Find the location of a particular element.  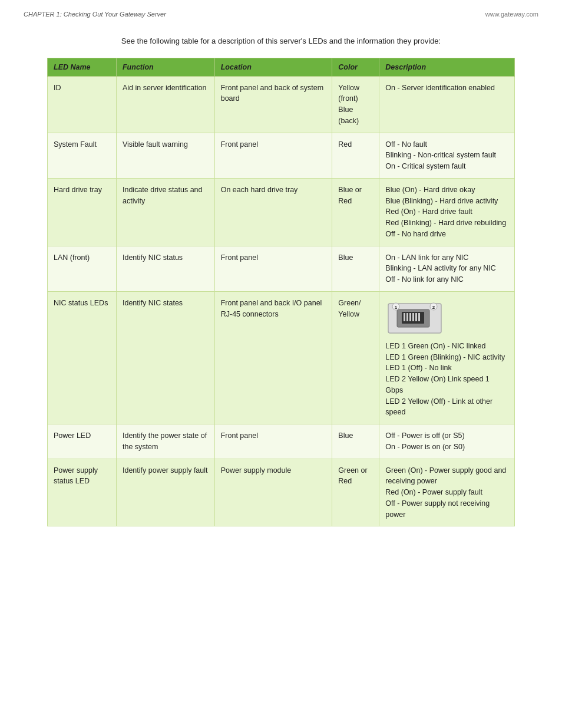

col-function: Function is located at coordinates (165, 67).